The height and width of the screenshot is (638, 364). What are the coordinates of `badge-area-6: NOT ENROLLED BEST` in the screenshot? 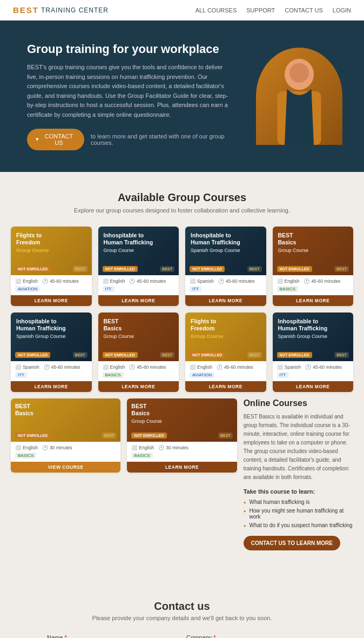 It's located at (139, 355).